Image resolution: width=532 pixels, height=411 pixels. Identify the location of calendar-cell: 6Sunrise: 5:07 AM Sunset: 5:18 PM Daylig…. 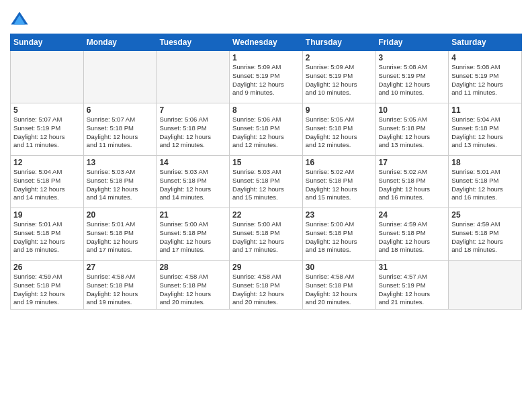
(120, 130).